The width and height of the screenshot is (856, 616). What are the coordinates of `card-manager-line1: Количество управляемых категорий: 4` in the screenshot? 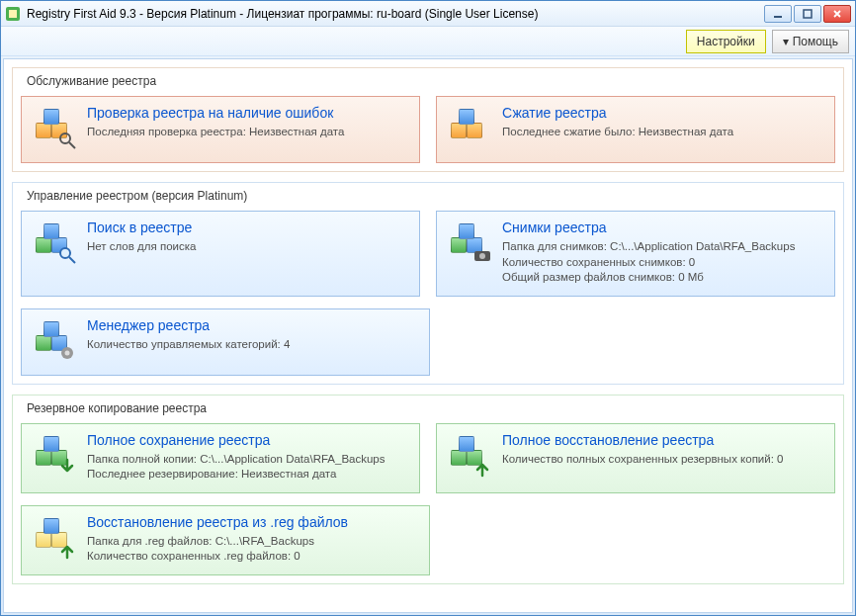 It's located at (253, 345).